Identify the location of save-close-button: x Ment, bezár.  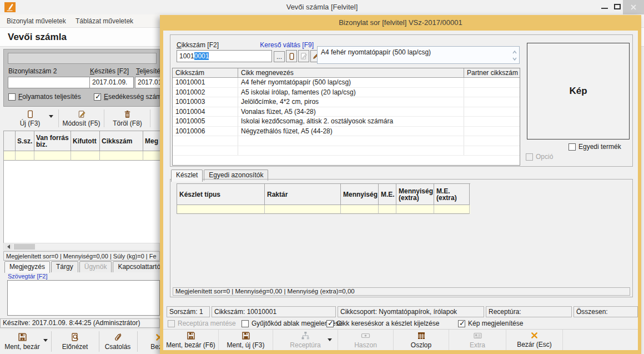
(22, 341).